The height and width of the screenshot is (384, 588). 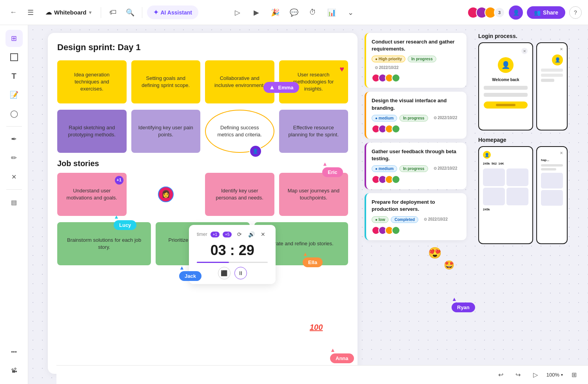 What do you see at coordinates (332, 13) in the screenshot?
I see `chart-button: 📊` at bounding box center [332, 13].